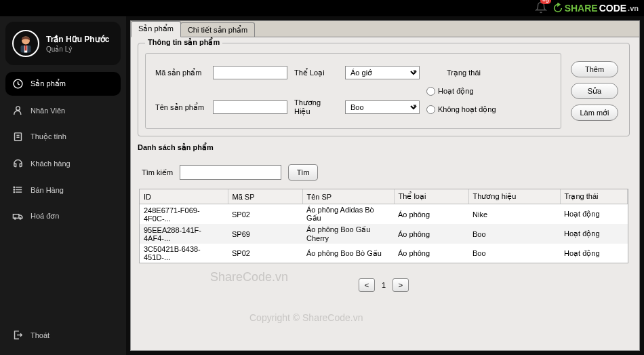  What do you see at coordinates (18, 335) in the screenshot?
I see `logout-icon` at bounding box center [18, 335].